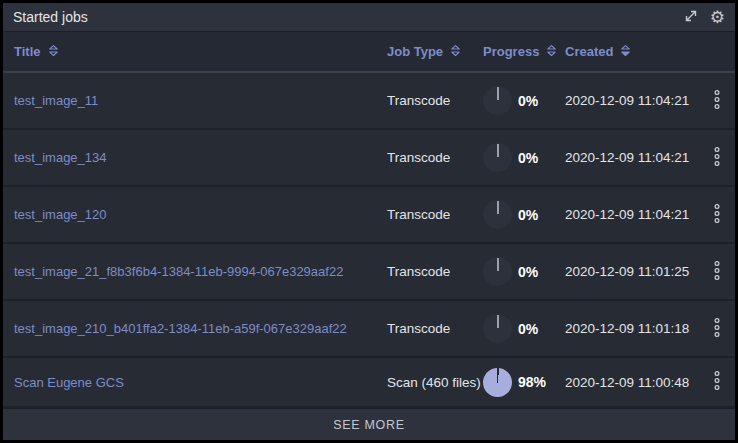 The image size is (738, 443). I want to click on job-title-link: Scan Eugene GCS, so click(200, 382).